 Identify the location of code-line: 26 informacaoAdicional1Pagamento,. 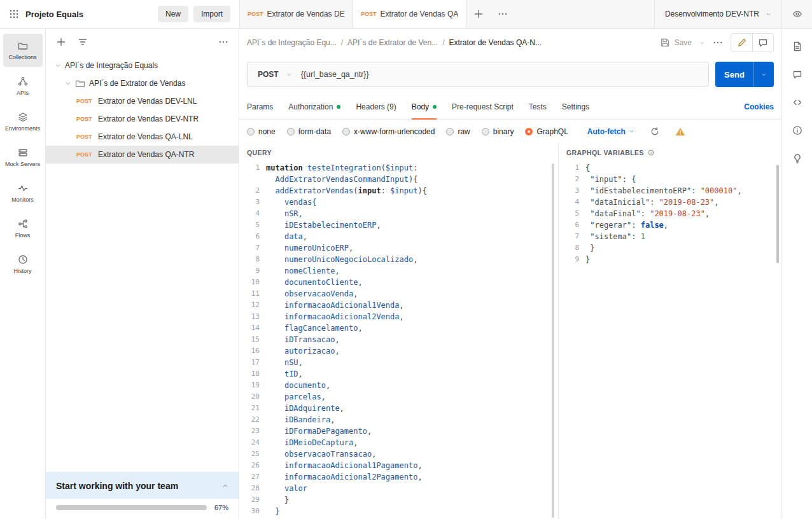
(402, 466).